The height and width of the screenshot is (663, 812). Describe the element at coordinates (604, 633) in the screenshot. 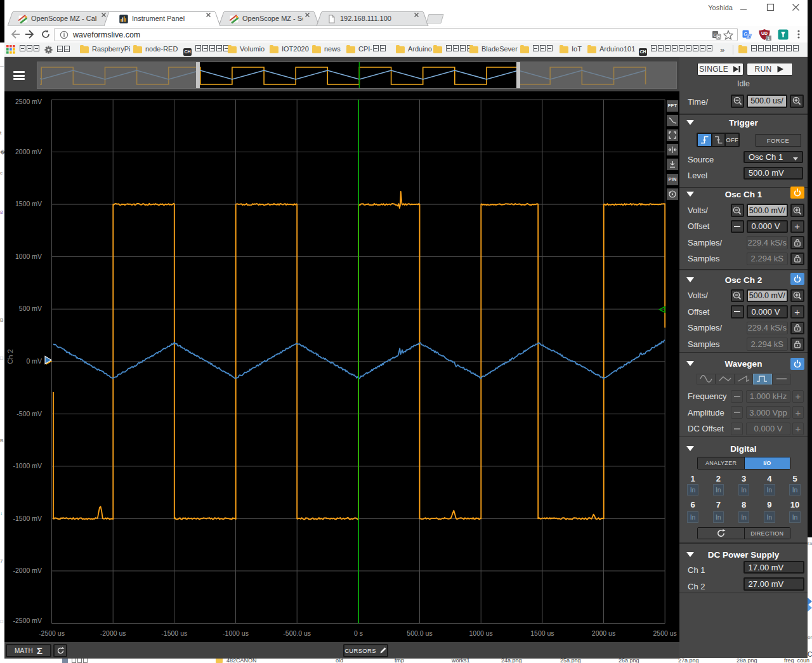

I see `svg-text: 2000 us` at that location.